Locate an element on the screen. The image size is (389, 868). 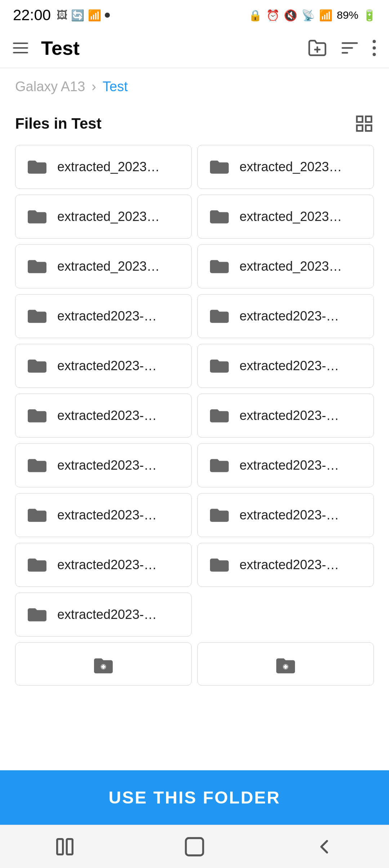
menu-button is located at coordinates (21, 48).